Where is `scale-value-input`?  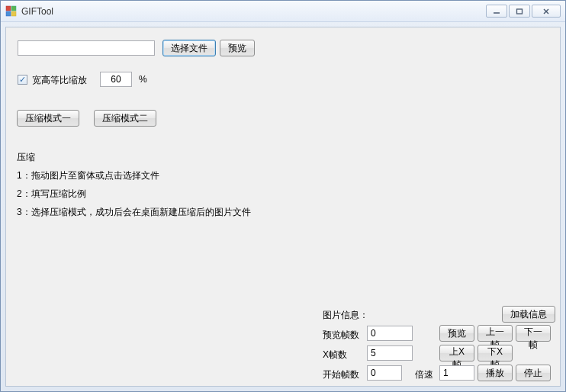 scale-value-input is located at coordinates (116, 79).